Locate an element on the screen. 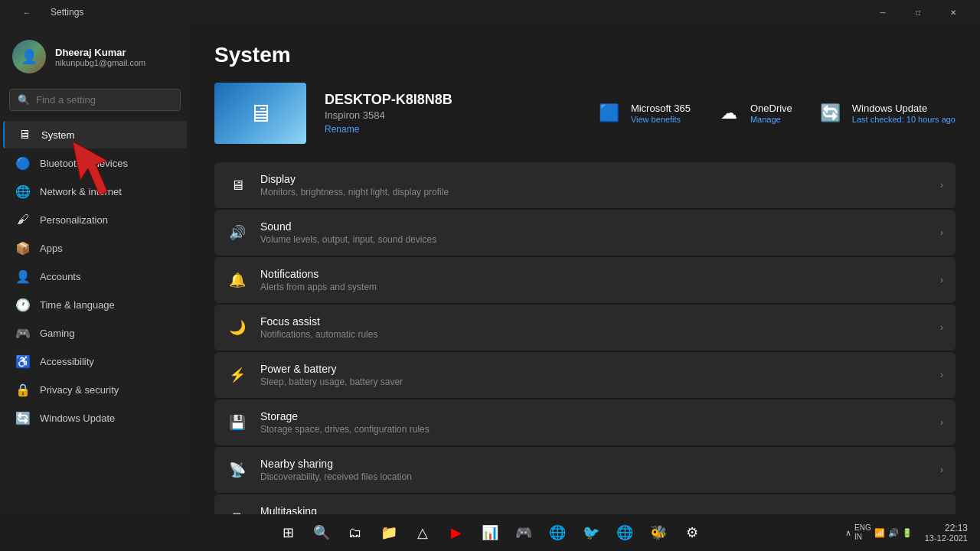  setting-notifications: 🔔 Notifications Alerts from apps and sys… is located at coordinates (585, 280).